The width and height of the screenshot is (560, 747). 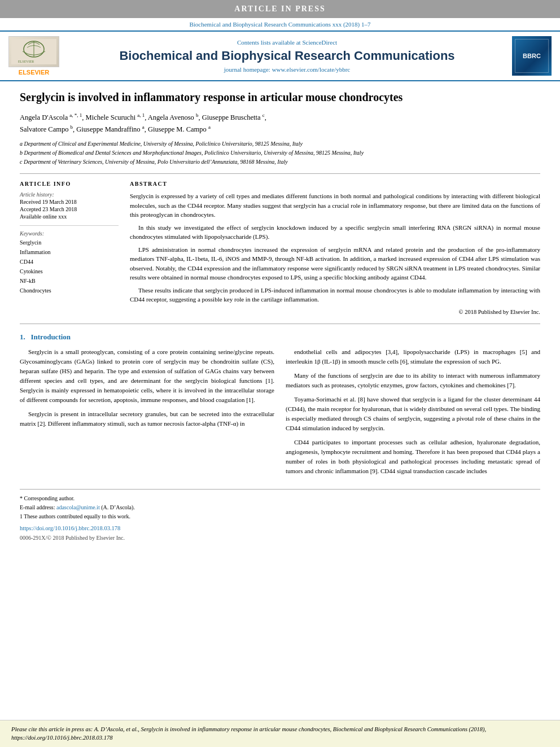 What do you see at coordinates (413, 357) in the screenshot?
I see `intro-right-para-1: endothelial cells and adipocytes [3,4], …` at bounding box center [413, 357].